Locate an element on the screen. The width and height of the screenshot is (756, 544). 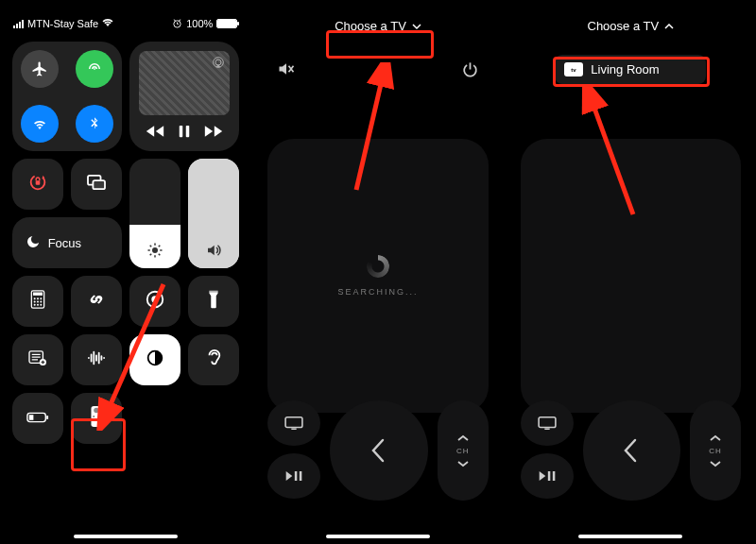
flashlight-icon is located at coordinates (214, 302).